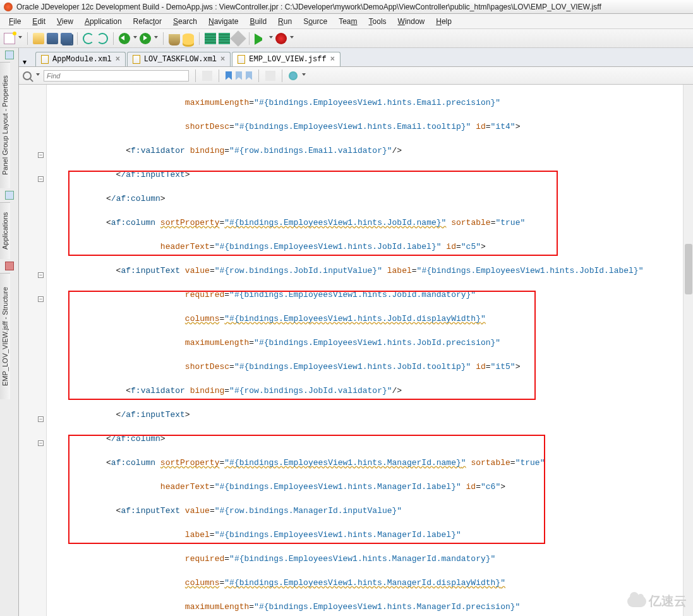  Describe the element at coordinates (33, 350) in the screenshot. I see `editor-gutter: − − − − − −` at that location.